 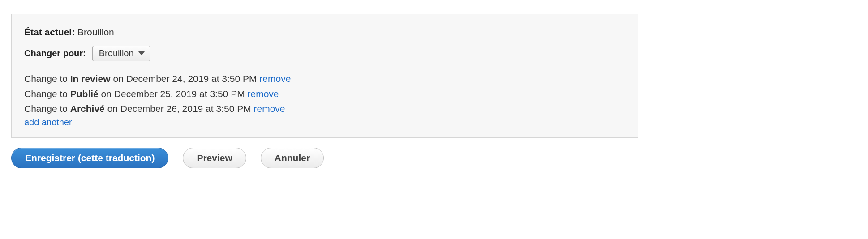 What do you see at coordinates (325, 94) in the screenshot?
I see `transition-row: Change to Publié on December 25, 2019 at…` at bounding box center [325, 94].